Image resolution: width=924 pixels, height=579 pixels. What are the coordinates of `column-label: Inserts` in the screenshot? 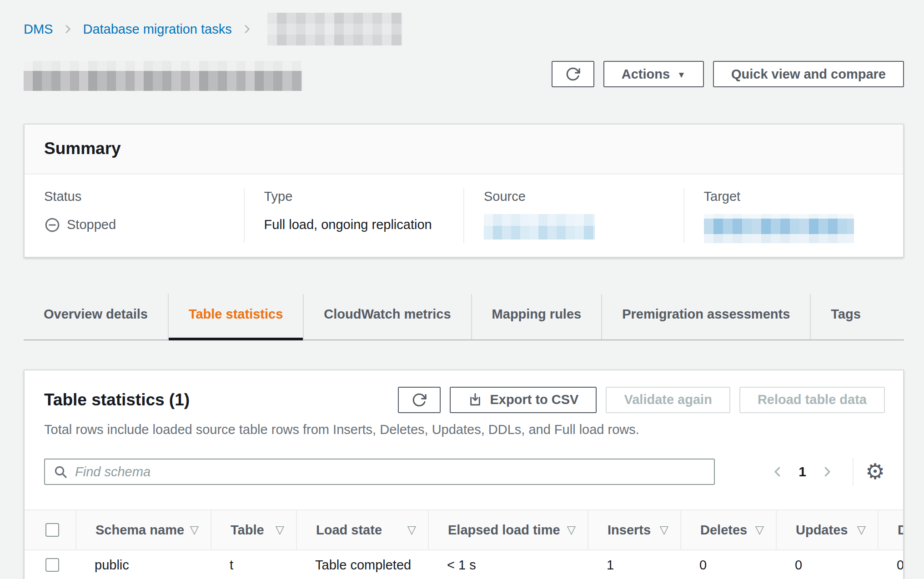 It's located at (629, 530).